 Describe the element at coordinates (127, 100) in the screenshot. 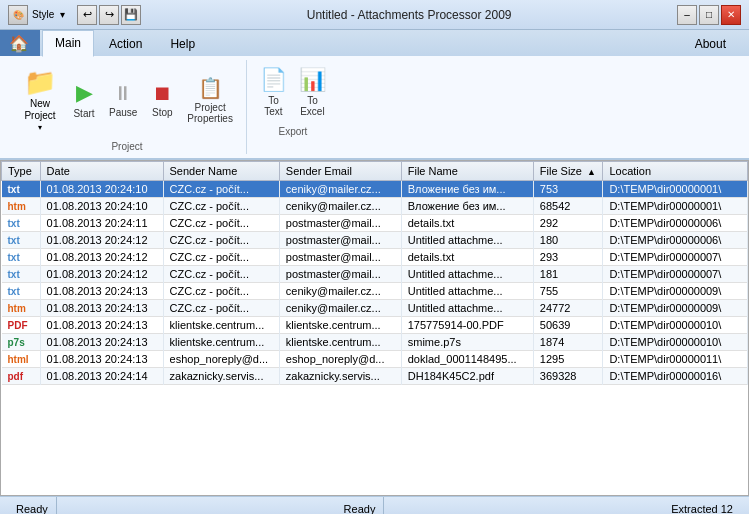

I see `project-buttons: 📁 NewProject ▾ ▶ Start ⏸ Pause ⏹ Stop` at that location.